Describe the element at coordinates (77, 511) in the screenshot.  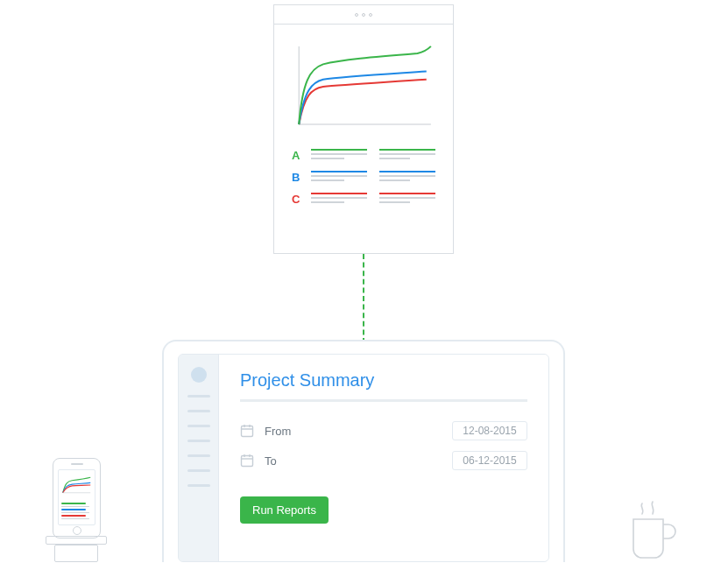
I see `phone-legend` at that location.